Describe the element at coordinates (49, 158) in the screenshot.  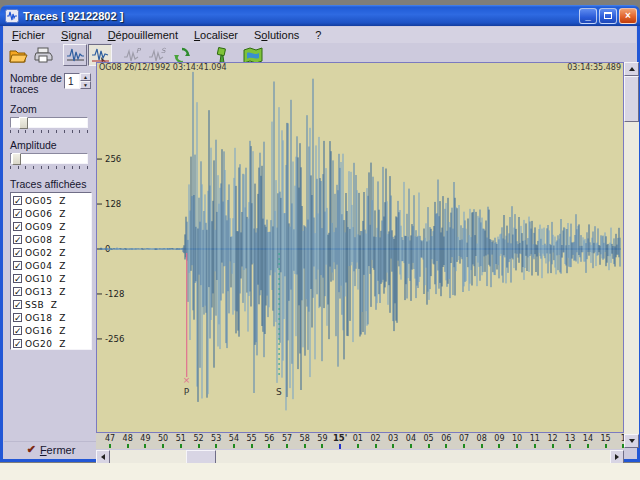
I see `amplitude-slider` at that location.